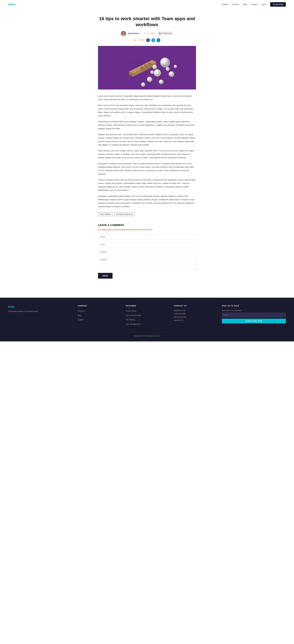 The image size is (294, 644). Describe the element at coordinates (149, 34) in the screenshot. I see `article-date: 20 / 03 / 2022` at that location.